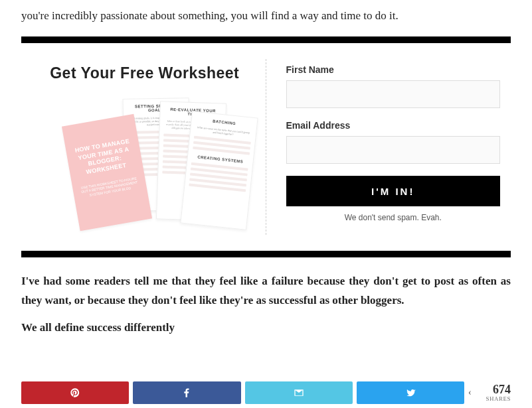 The height and width of the screenshot is (408, 532). Describe the element at coordinates (266, 40) in the screenshot. I see `divider-bar-top` at that location.